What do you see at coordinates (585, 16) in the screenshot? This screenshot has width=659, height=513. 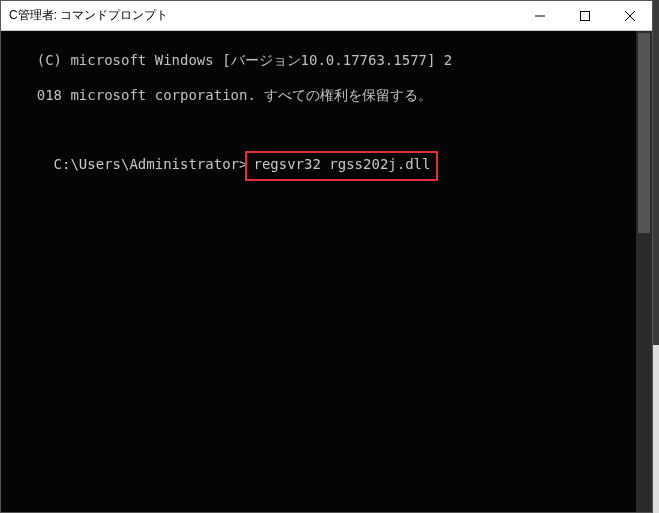 I see `maximize-icon` at bounding box center [585, 16].